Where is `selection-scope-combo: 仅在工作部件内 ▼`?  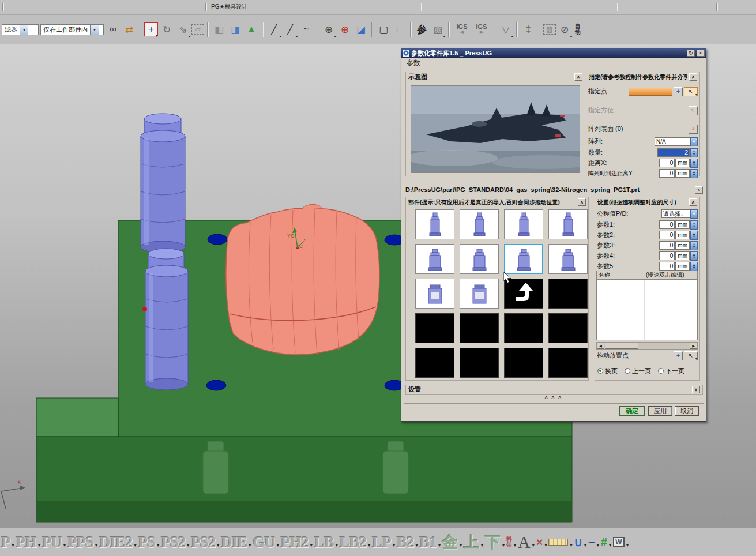
selection-scope-combo: 仅在工作部件内 ▼ is located at coordinates (72, 30).